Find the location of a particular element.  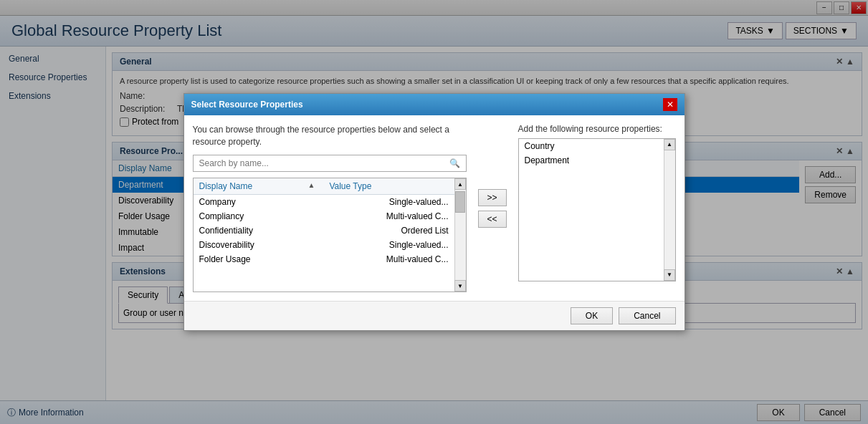

added-list-scrollbar: ▲ ▼ is located at coordinates (669, 210).